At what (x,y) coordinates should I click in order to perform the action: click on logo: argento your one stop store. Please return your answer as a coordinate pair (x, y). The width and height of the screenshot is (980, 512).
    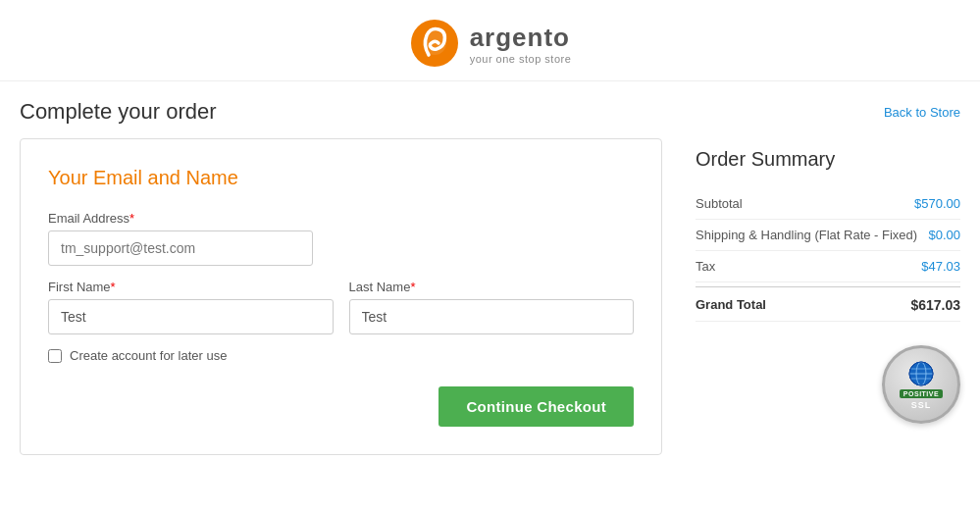
    Looking at the image, I should click on (490, 43).